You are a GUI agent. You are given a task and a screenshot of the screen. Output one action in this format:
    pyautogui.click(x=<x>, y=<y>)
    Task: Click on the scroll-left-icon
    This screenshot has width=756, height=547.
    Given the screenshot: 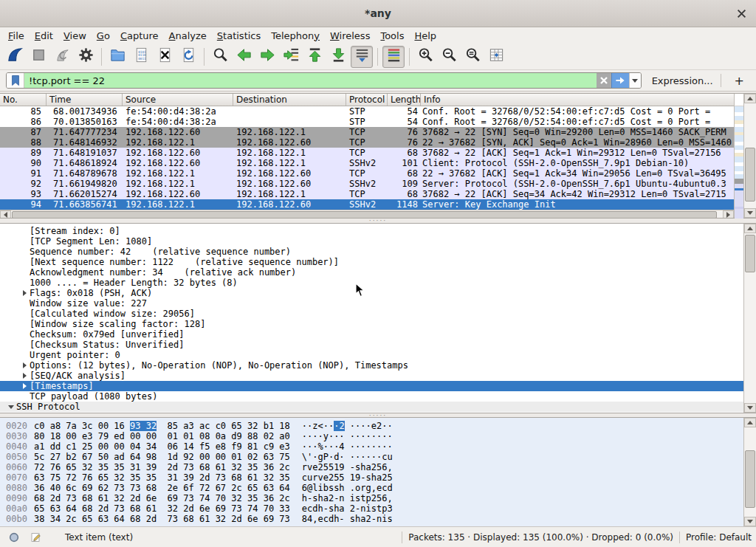 What is the action you would take?
    pyautogui.click(x=6, y=214)
    